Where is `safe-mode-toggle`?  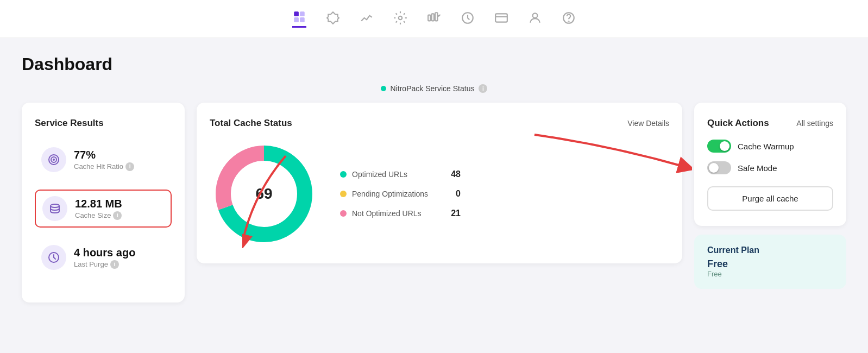
safe-mode-toggle is located at coordinates (719, 168).